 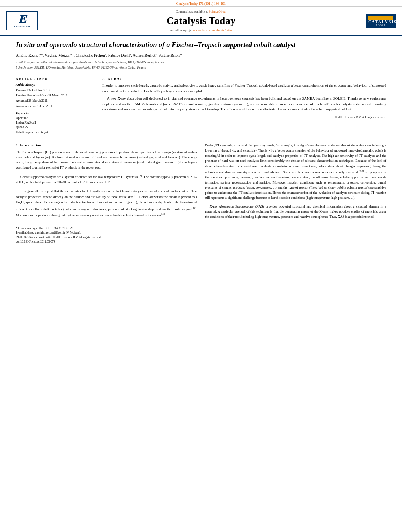 I want to click on author5: , Adrien Berliet, so click(x=143, y=56).